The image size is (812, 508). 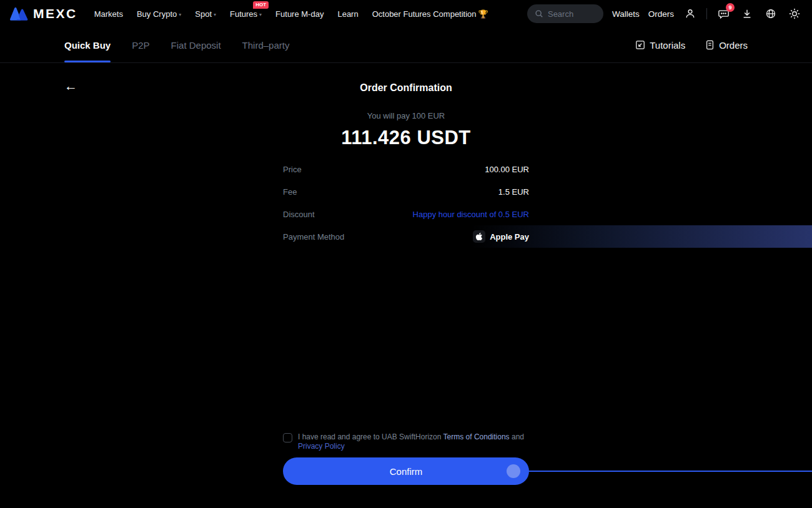 I want to click on search-icon, so click(x=539, y=14).